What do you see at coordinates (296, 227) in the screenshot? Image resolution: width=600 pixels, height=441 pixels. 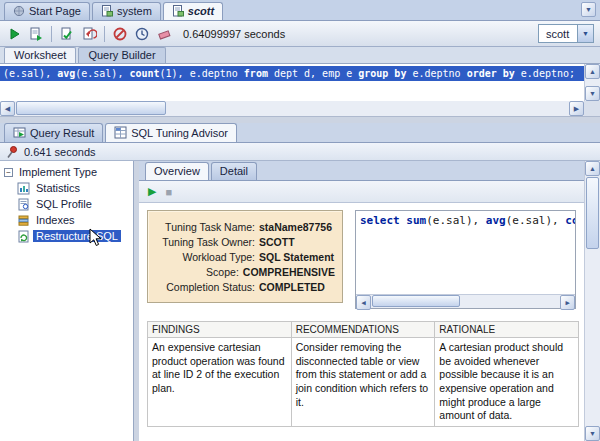 I see `tuning-task-name-value: staName87756` at bounding box center [296, 227].